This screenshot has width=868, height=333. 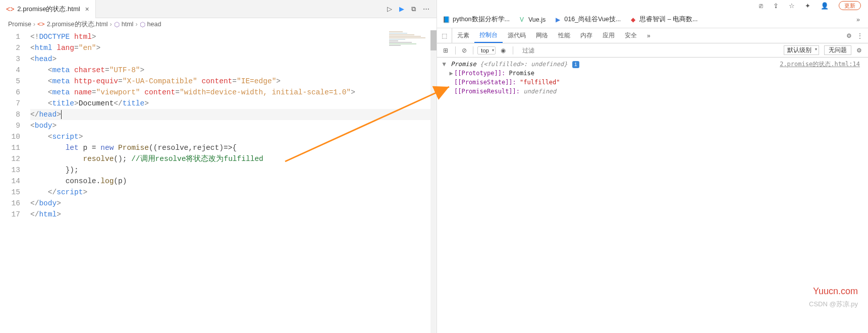 What do you see at coordinates (850, 6) in the screenshot?
I see `update-button: 更新` at bounding box center [850, 6].